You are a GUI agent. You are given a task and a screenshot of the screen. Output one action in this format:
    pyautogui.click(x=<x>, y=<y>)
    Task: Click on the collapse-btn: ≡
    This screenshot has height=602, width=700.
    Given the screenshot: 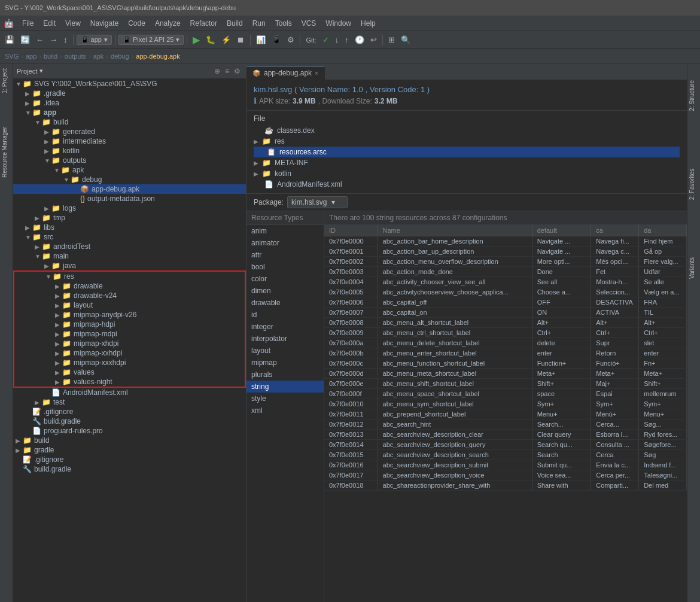 What is the action you would take?
    pyautogui.click(x=227, y=71)
    